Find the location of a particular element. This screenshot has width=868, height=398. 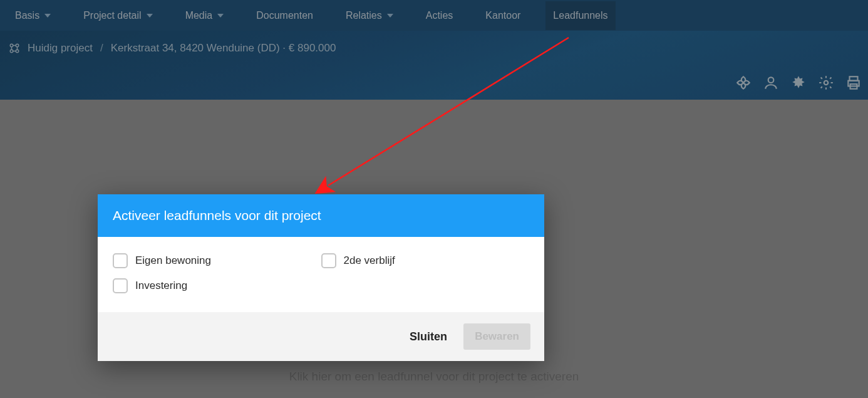

gear-icon is located at coordinates (826, 83).